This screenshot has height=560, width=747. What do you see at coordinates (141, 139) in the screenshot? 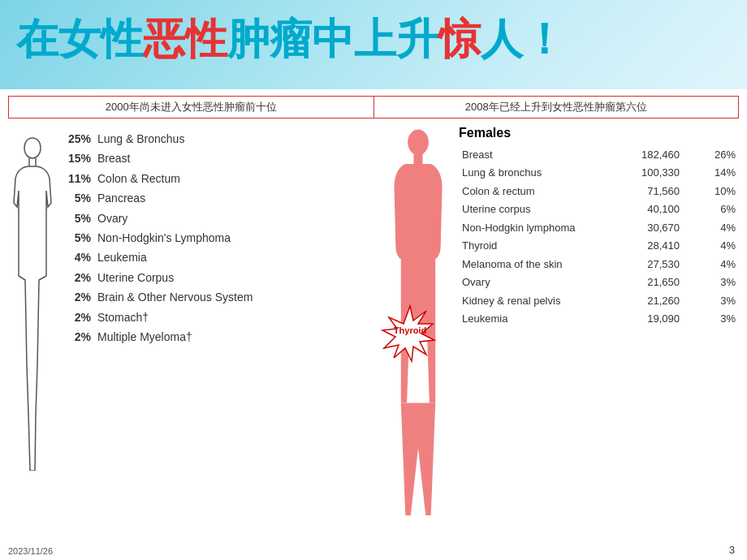
I see `stat-label: Lung & Bronchus` at bounding box center [141, 139].